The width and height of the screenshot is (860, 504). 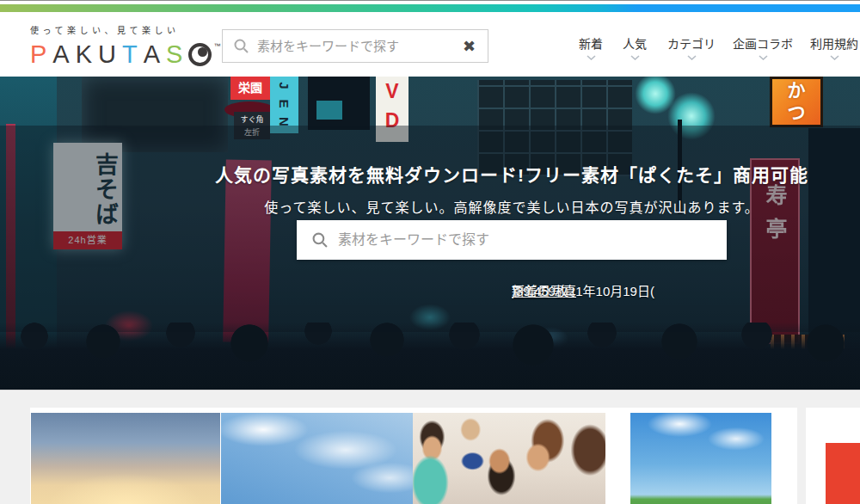 I want to click on red-photo, so click(x=843, y=473).